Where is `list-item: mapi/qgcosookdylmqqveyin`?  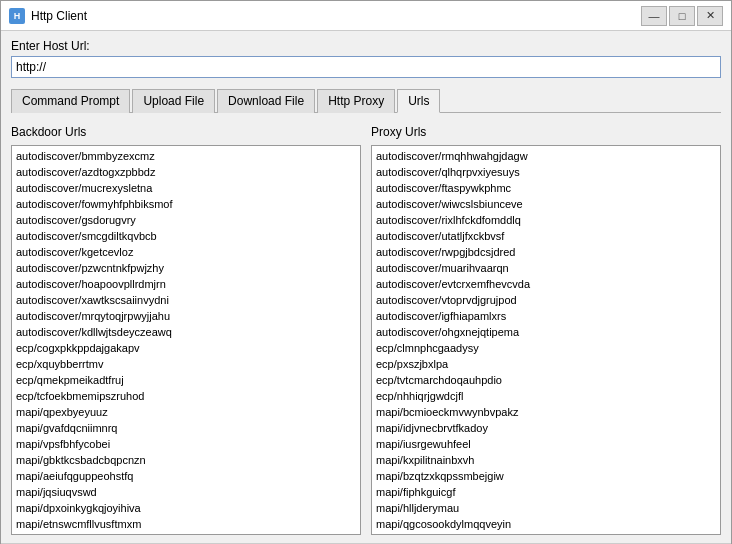 list-item: mapi/qgcosookdylmqqveyin is located at coordinates (546, 524).